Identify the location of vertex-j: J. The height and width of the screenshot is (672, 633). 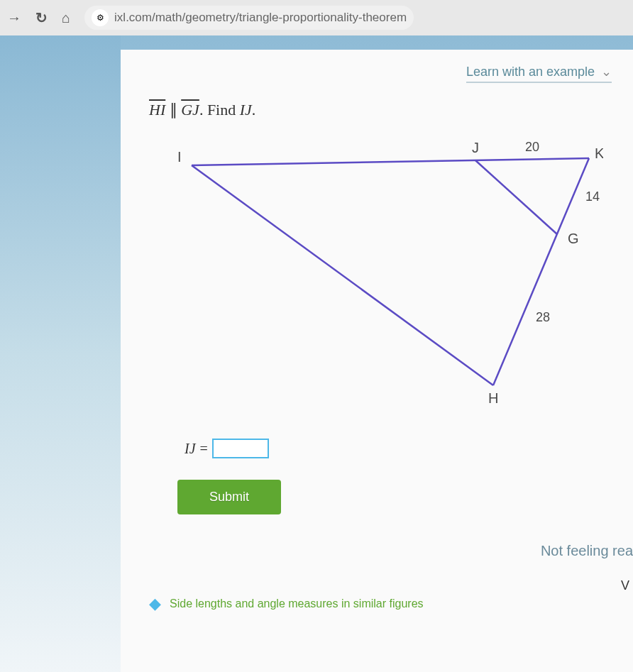
(475, 148).